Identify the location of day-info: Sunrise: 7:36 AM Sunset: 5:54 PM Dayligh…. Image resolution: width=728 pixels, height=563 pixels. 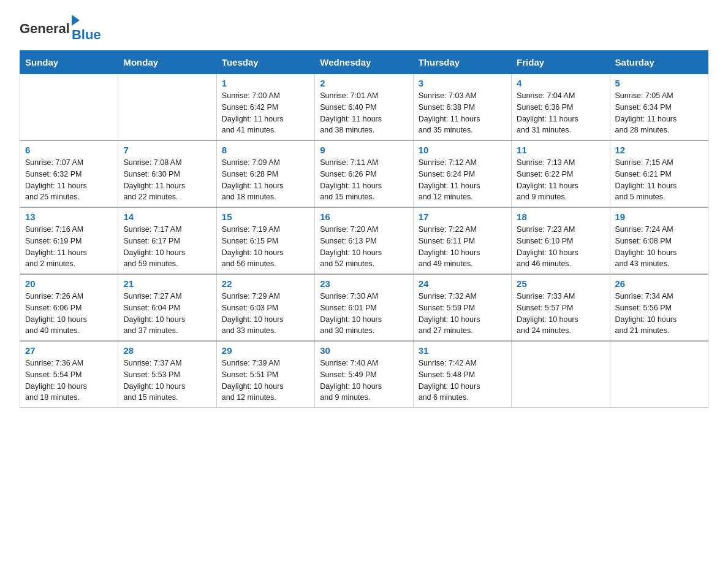
(69, 380).